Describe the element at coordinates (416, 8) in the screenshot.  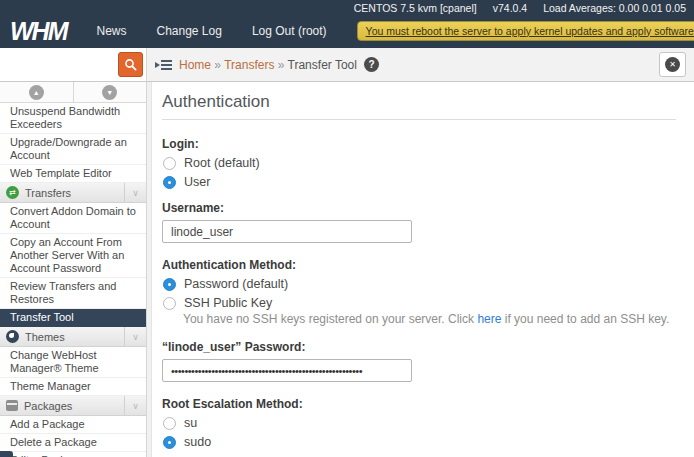
I see `server-name: CENTOS 7.5 kvm [cpanel]` at that location.